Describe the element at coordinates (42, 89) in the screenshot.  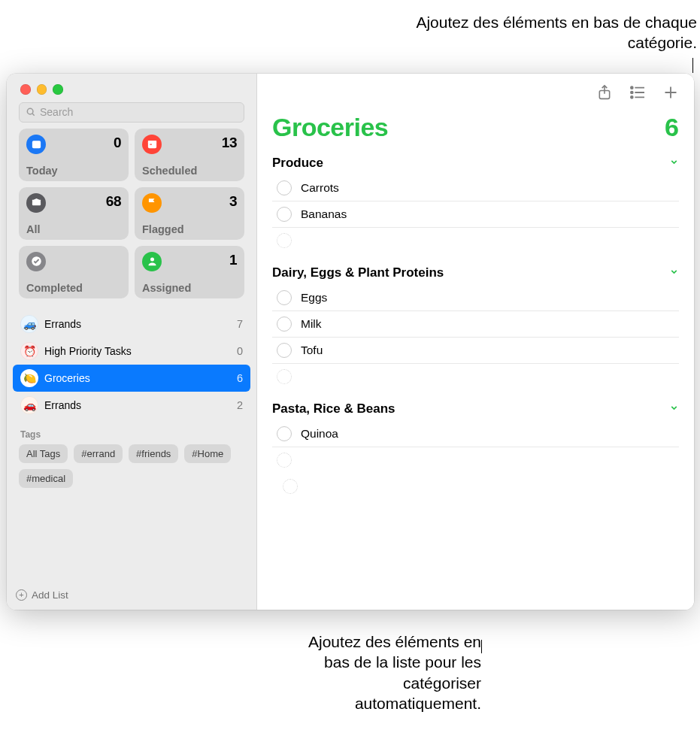
I see `minimize-button` at that location.